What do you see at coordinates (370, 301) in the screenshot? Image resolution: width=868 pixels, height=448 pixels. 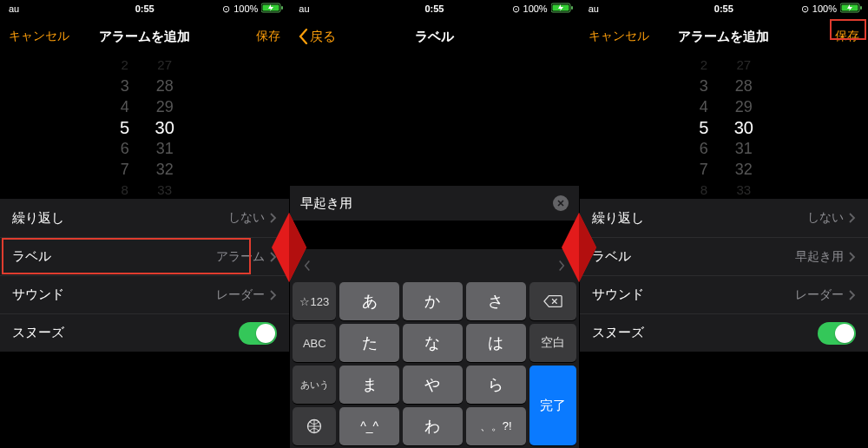 I see `key-a: あ` at bounding box center [370, 301].